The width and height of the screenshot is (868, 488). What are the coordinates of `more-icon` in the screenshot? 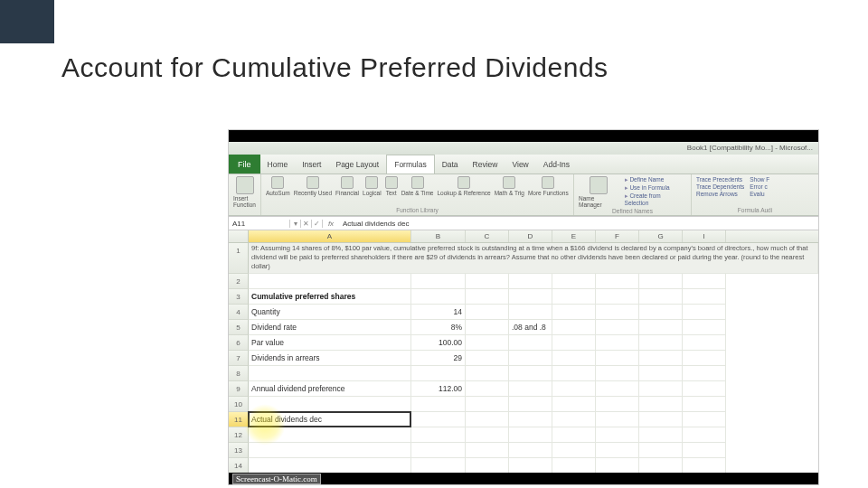 It's located at (548, 183).